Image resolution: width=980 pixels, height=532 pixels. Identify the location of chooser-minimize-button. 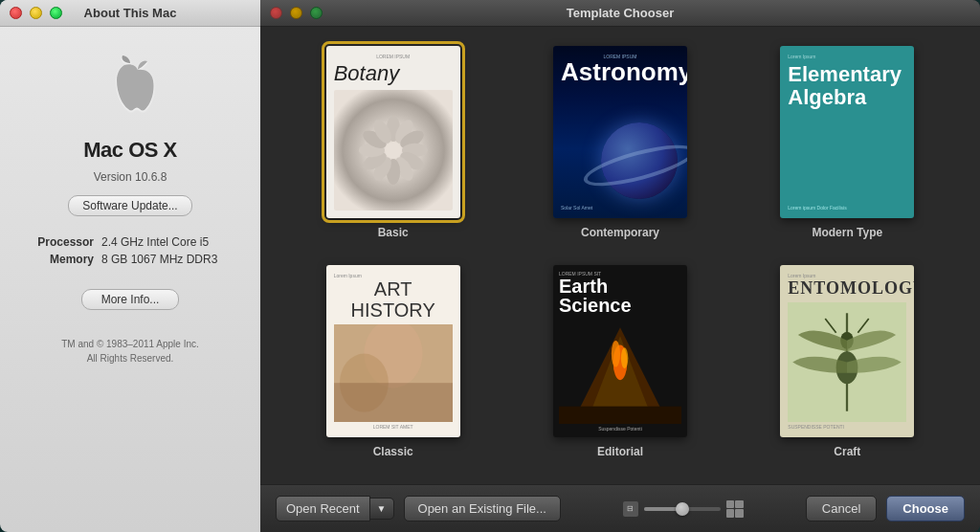
(297, 13).